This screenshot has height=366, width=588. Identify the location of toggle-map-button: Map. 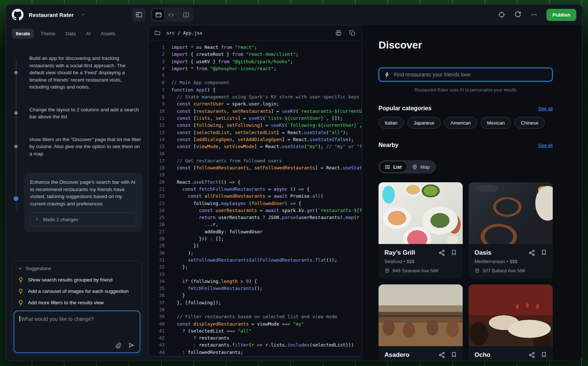
(421, 167).